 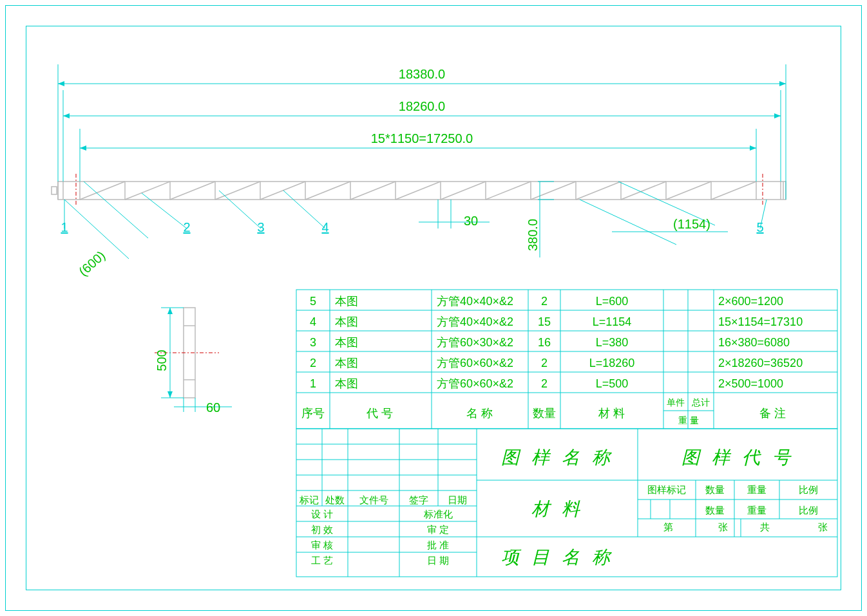 What do you see at coordinates (544, 322) in the screenshot?
I see `svg-text: 15` at bounding box center [544, 322].